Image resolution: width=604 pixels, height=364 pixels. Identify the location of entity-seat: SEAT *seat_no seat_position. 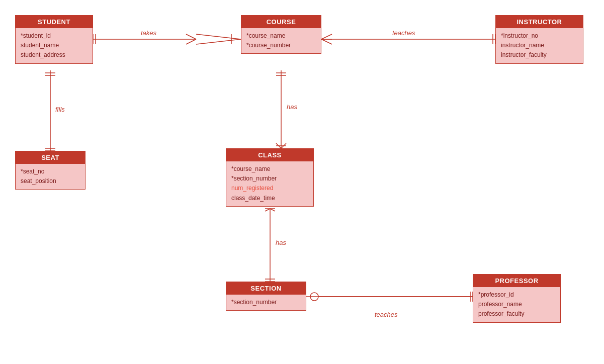
(50, 170).